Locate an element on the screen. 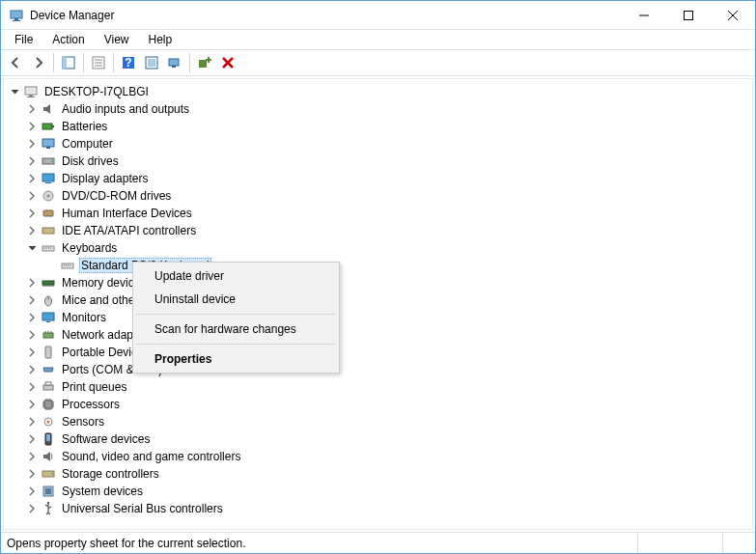  action-button is located at coordinates (152, 63).